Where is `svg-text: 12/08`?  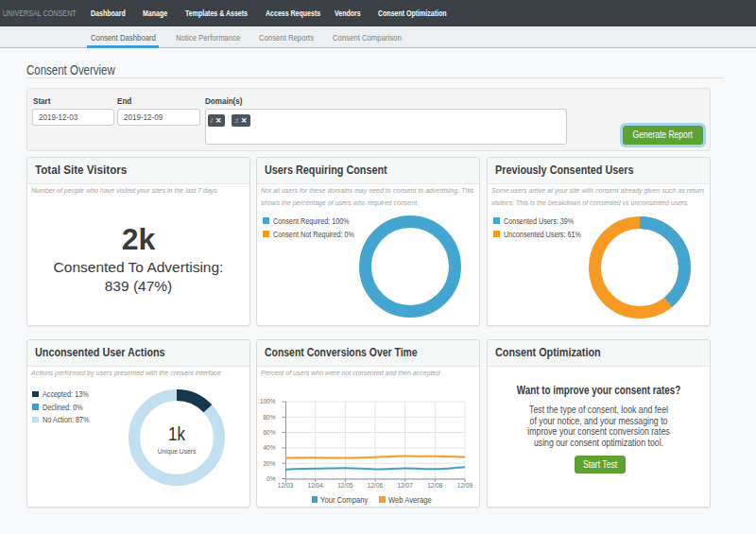 svg-text: 12/08 is located at coordinates (435, 486).